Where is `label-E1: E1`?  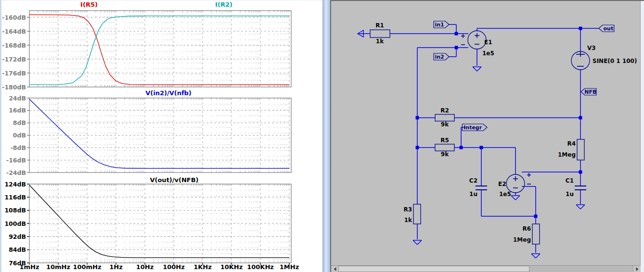
label-E1: E1 is located at coordinates (488, 42).